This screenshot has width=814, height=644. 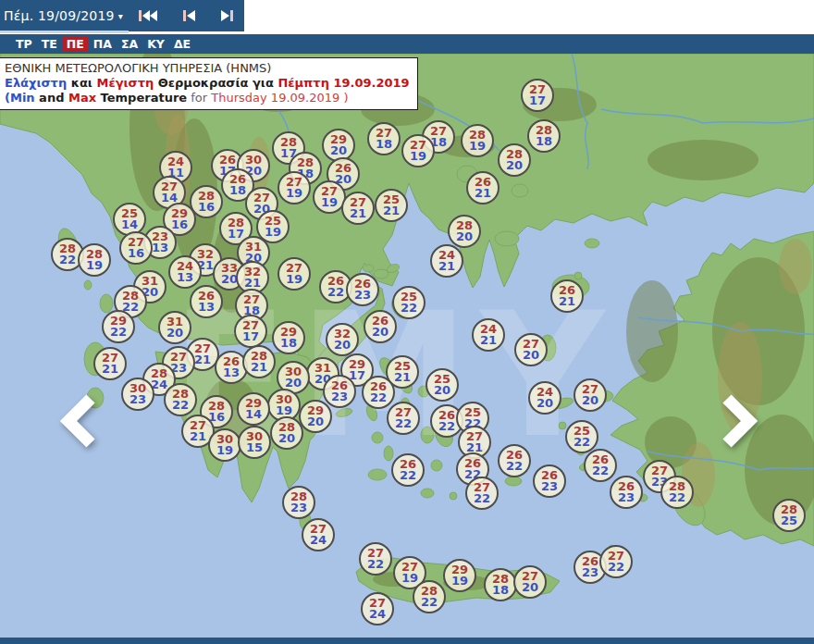 I want to click on station-marker: 2421, so click(x=447, y=261).